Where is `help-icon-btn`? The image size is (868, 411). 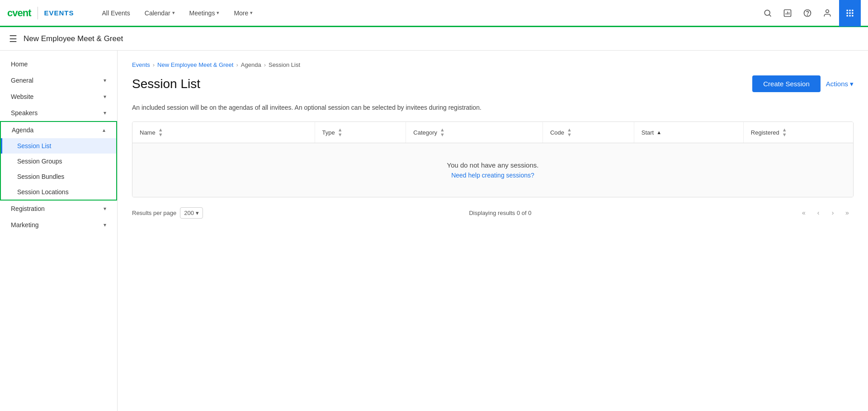
help-icon-btn is located at coordinates (807, 13).